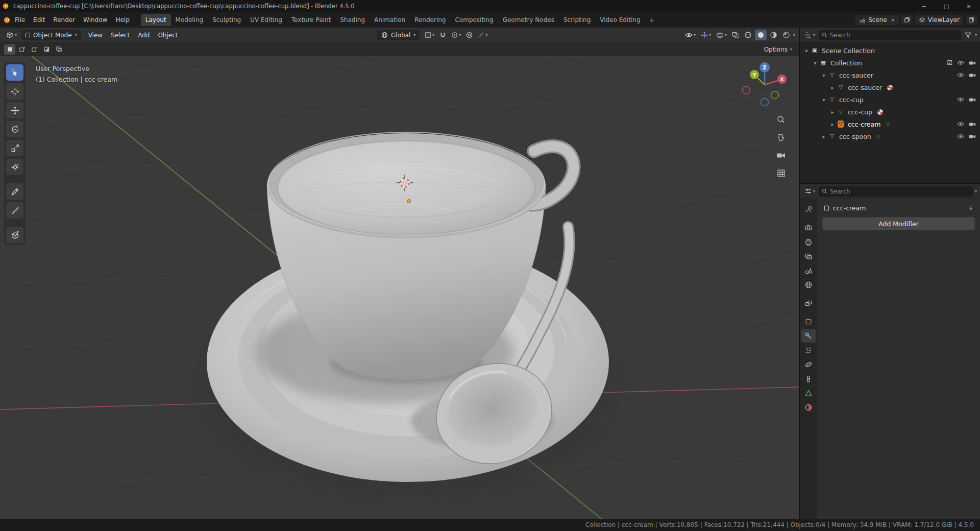 The image size is (980, 531). Describe the element at coordinates (808, 271) in the screenshot. I see `props-tab-scene` at that location.